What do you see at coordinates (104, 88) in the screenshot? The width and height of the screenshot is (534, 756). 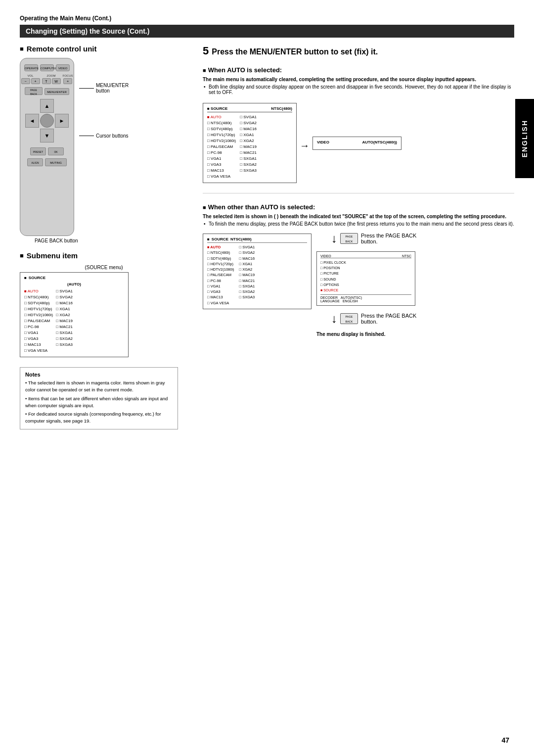 I see `menu-enter-annotation: MENU/ENTER button` at bounding box center [104, 88].